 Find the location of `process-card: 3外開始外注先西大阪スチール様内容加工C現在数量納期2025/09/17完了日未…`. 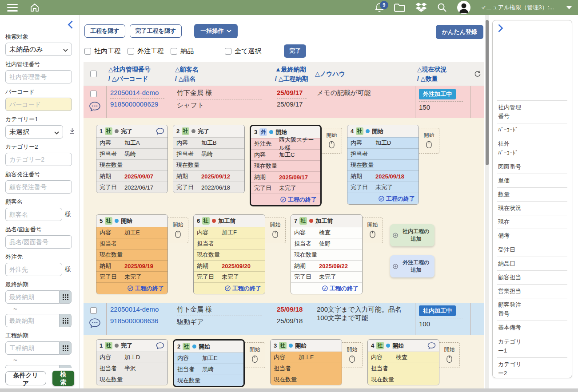

process-card: 3外開始外注先西大阪スチール様内容加工C現在数量納期2025/09/17完了日未… is located at coordinates (286, 166).